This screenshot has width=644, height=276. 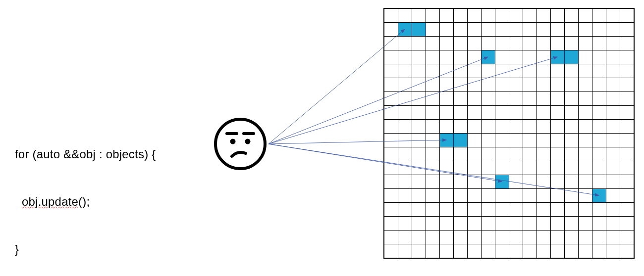 I want to click on worried-face-icon, so click(x=240, y=144).